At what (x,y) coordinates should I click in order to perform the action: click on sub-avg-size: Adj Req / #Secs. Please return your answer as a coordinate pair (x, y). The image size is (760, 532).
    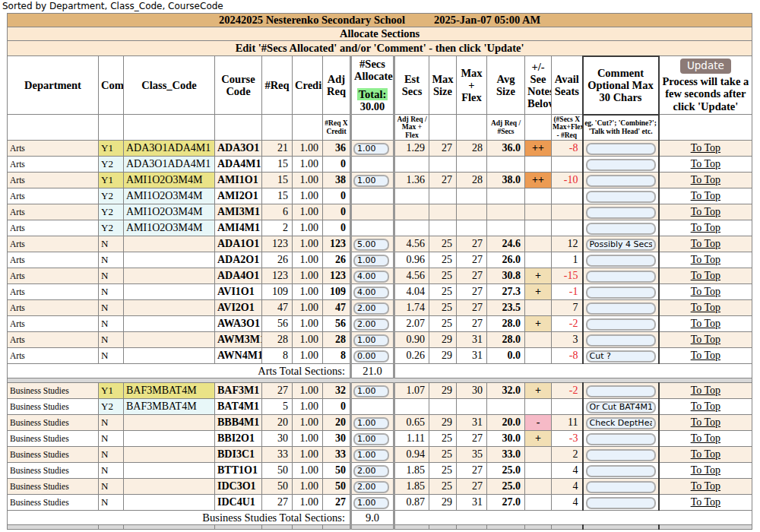
    Looking at the image, I should click on (506, 128).